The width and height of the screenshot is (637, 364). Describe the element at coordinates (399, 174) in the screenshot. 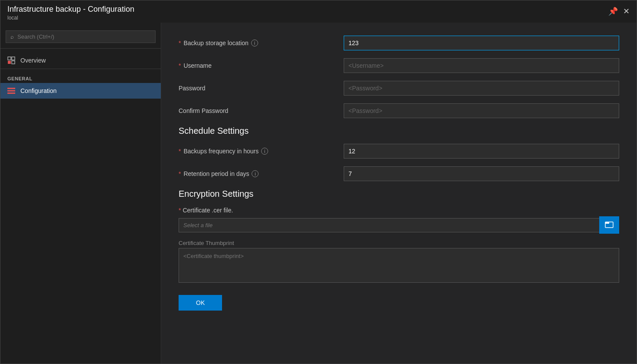

I see `retention-period-row: Retention period in days i` at that location.